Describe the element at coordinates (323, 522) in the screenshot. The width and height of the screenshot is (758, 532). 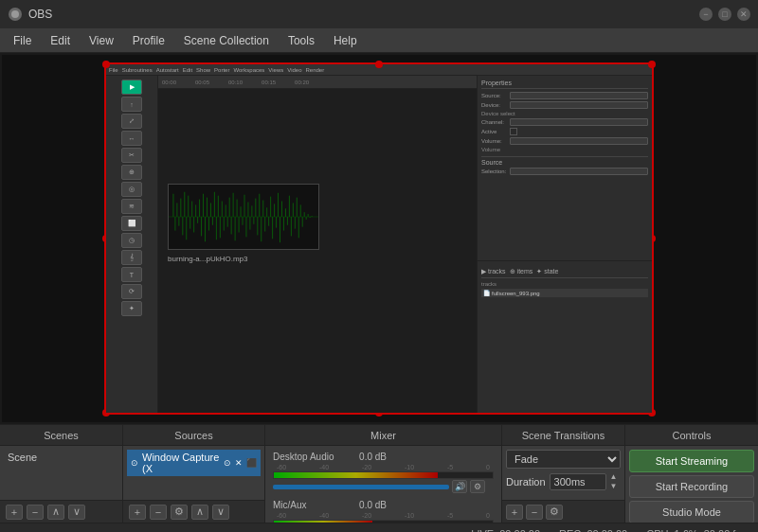
I see `mic-aux-level` at that location.